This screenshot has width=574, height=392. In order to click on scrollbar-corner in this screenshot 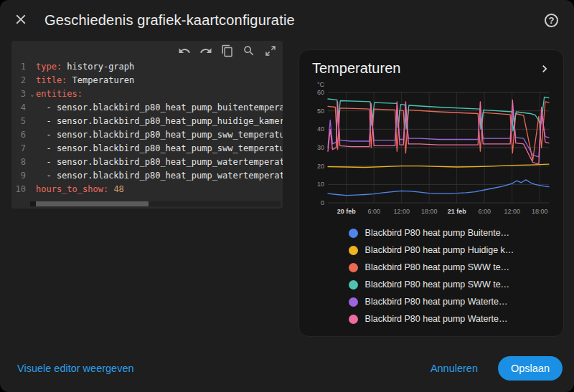, I will do `click(33, 204)`.